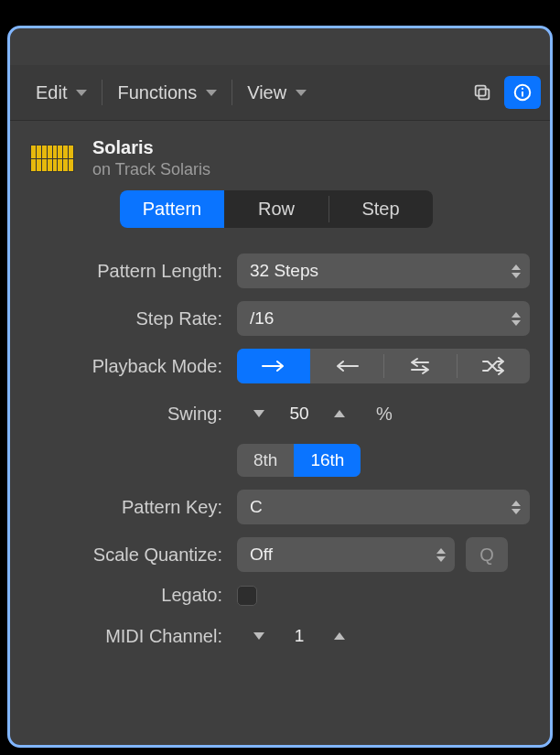 The height and width of the screenshot is (755, 560). What do you see at coordinates (487, 555) in the screenshot?
I see `quantize-button: Q` at bounding box center [487, 555].